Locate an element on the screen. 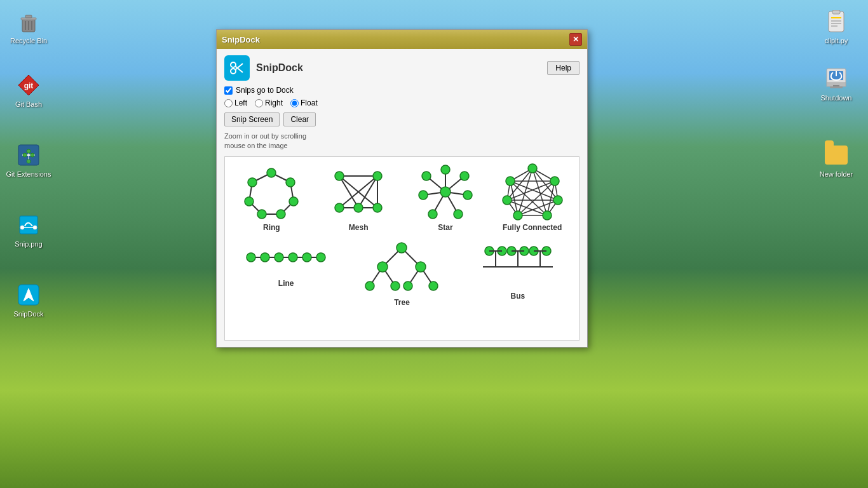 This screenshot has height=488, width=868. star-diagram is located at coordinates (445, 192).